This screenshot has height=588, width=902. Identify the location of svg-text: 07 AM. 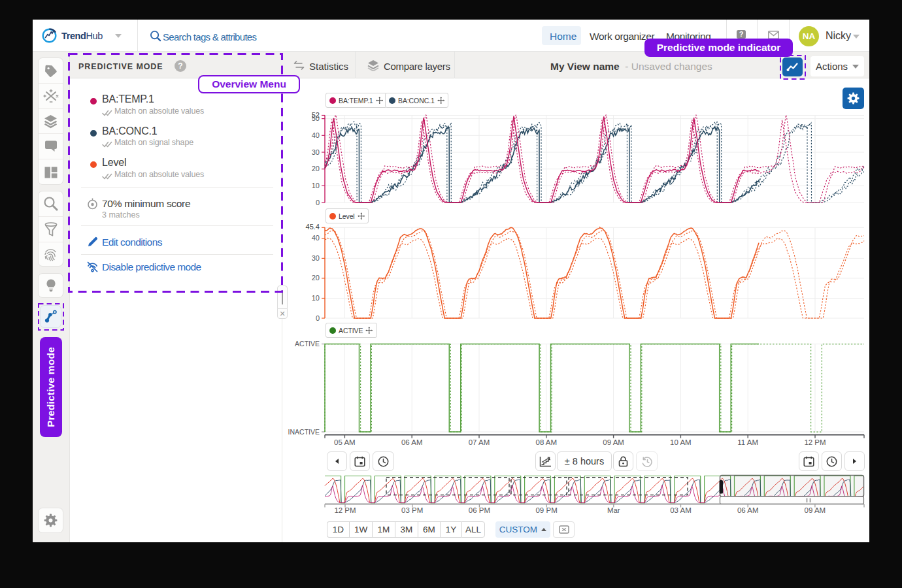
(480, 442).